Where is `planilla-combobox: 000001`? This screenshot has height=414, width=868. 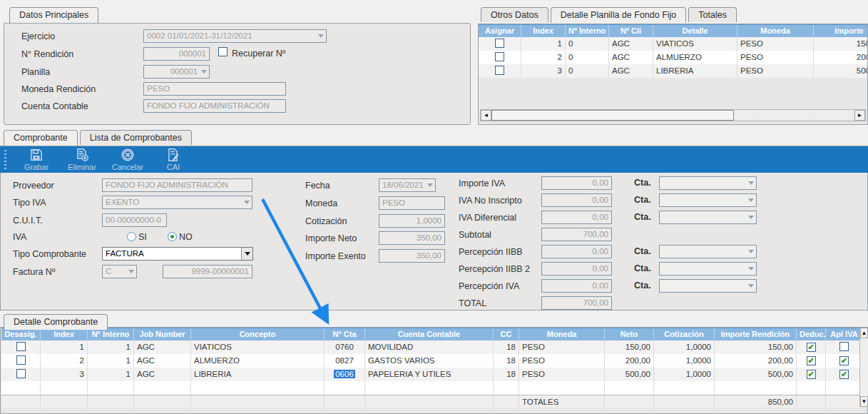 planilla-combobox: 000001 is located at coordinates (177, 71).